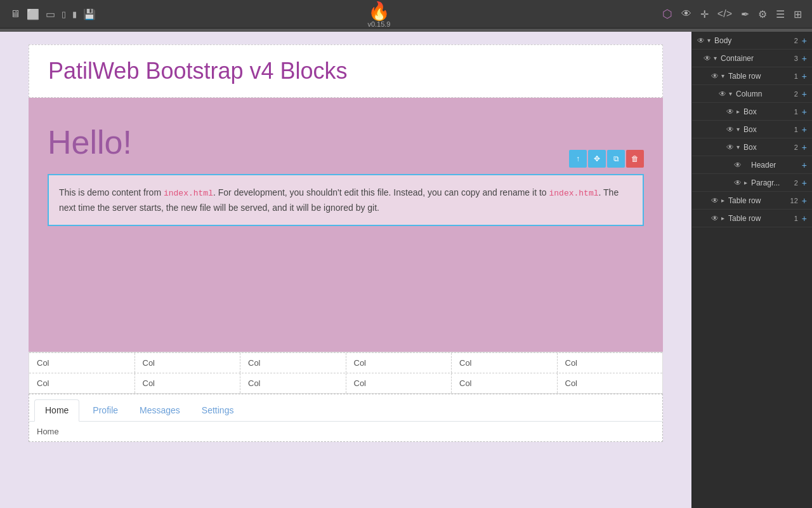 The image size is (812, 508). I want to click on panel-add-box-2: +, so click(804, 130).